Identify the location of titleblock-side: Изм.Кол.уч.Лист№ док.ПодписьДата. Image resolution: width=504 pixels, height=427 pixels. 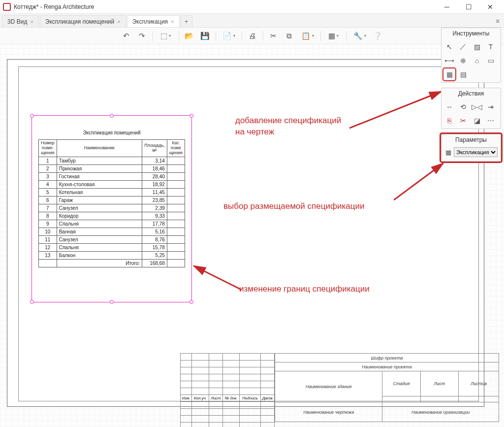
(227, 388).